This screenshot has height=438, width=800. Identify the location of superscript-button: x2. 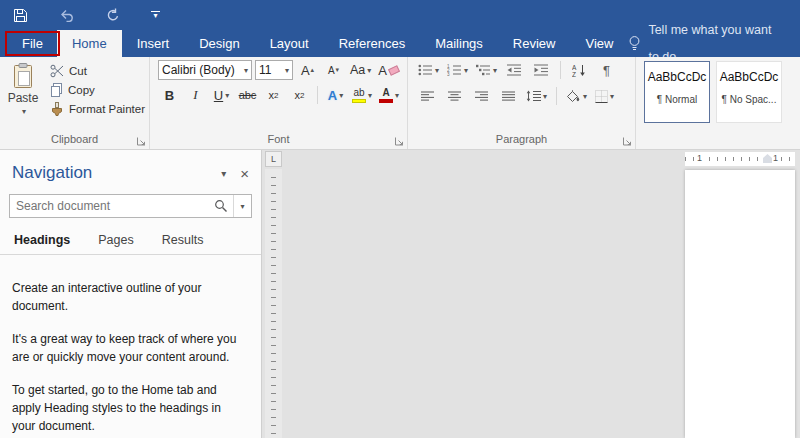
(300, 95).